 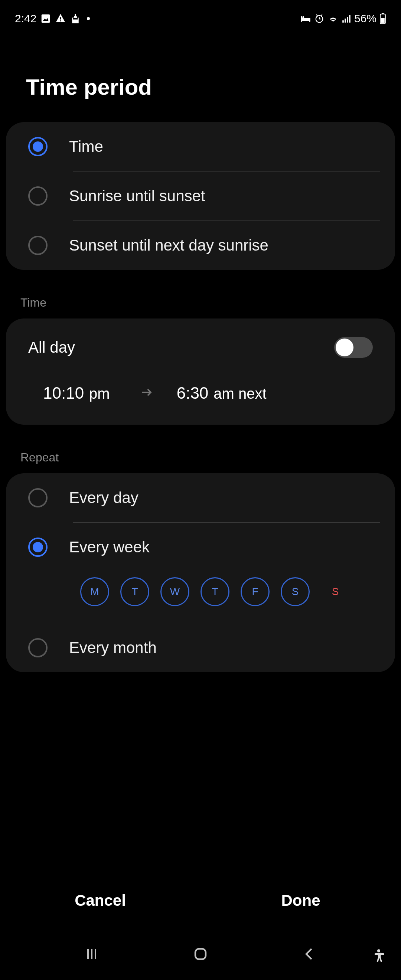 What do you see at coordinates (113, 648) in the screenshot?
I see `repeat-label: Every month` at bounding box center [113, 648].